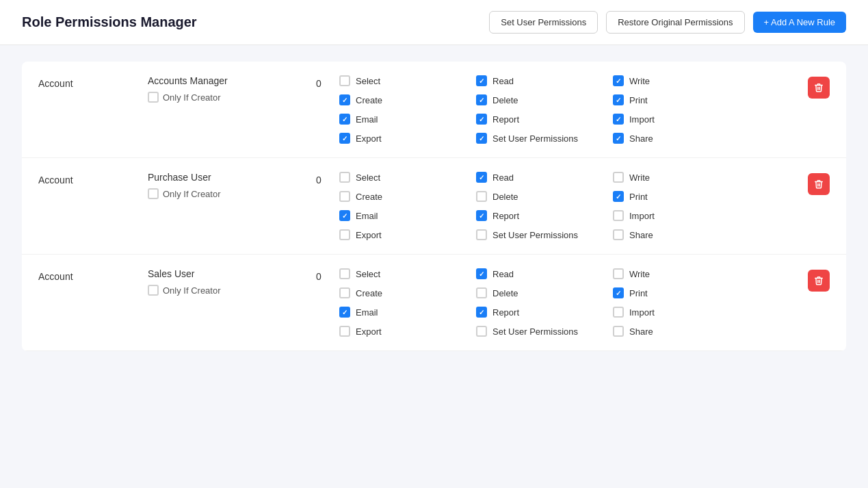  What do you see at coordinates (109, 22) in the screenshot?
I see `page-title: Role Permissions Manager` at bounding box center [109, 22].